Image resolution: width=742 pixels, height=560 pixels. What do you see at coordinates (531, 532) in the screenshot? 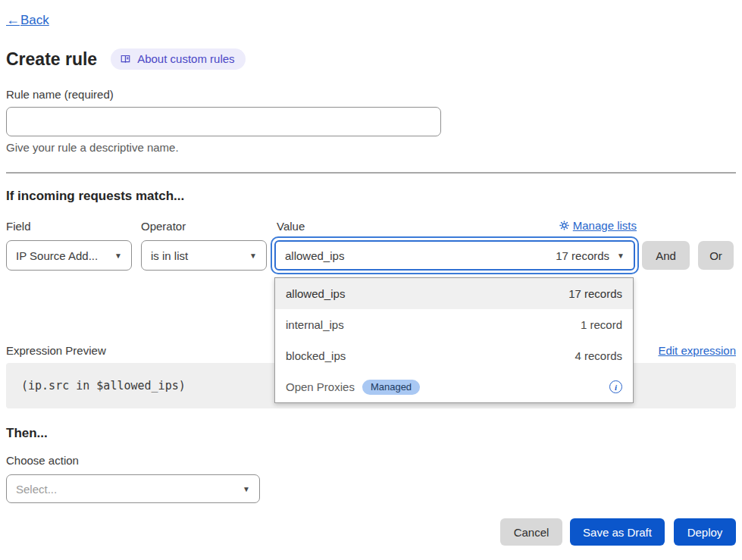
I see `cancel-button: Cancel` at bounding box center [531, 532].